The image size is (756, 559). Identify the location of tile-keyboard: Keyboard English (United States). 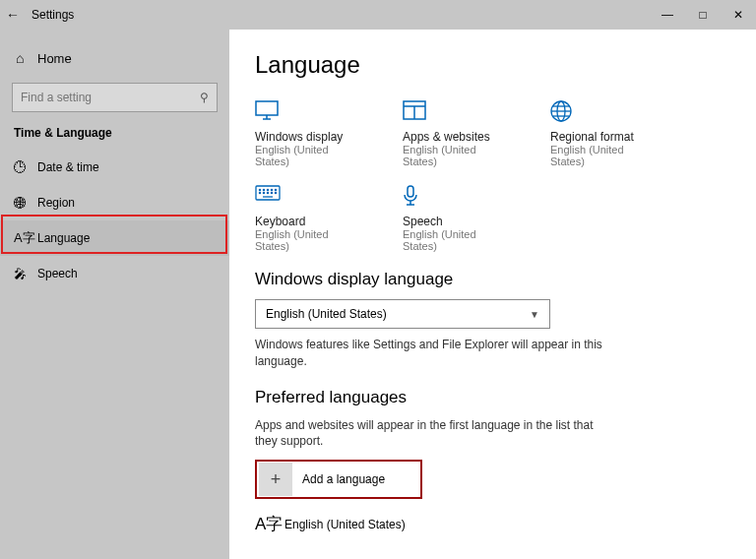
(310, 218).